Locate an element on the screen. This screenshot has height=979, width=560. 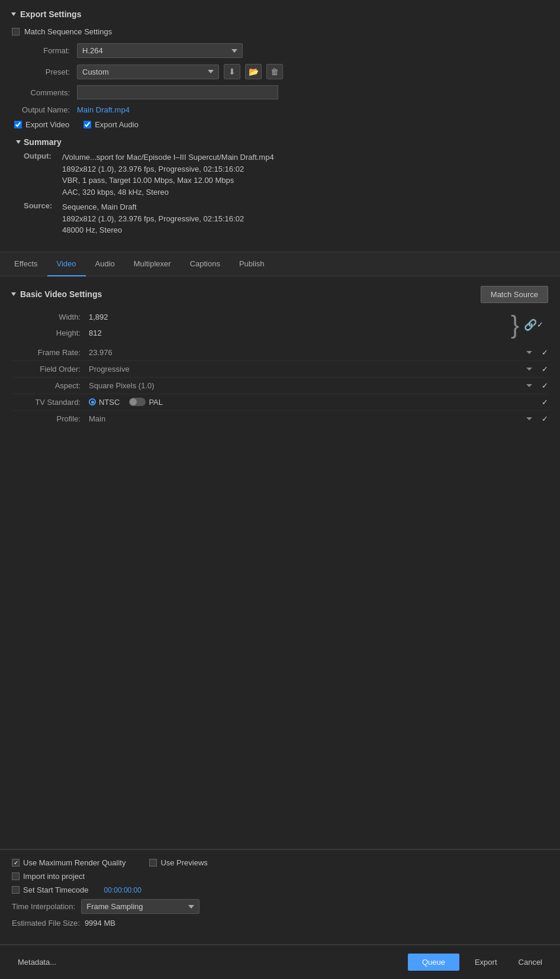
tab-effects: Effects is located at coordinates (26, 264).